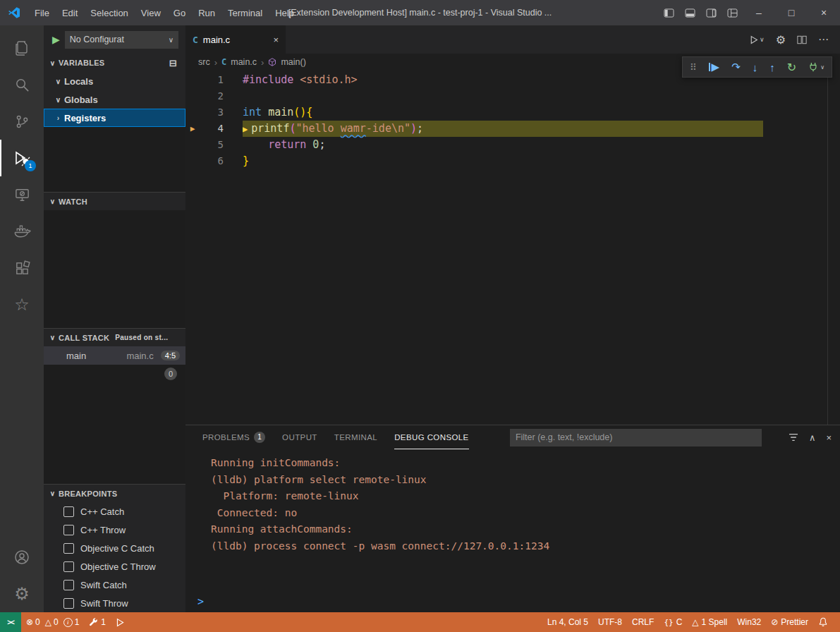  I want to click on encoding-indicator: UTF-8, so click(610, 622).